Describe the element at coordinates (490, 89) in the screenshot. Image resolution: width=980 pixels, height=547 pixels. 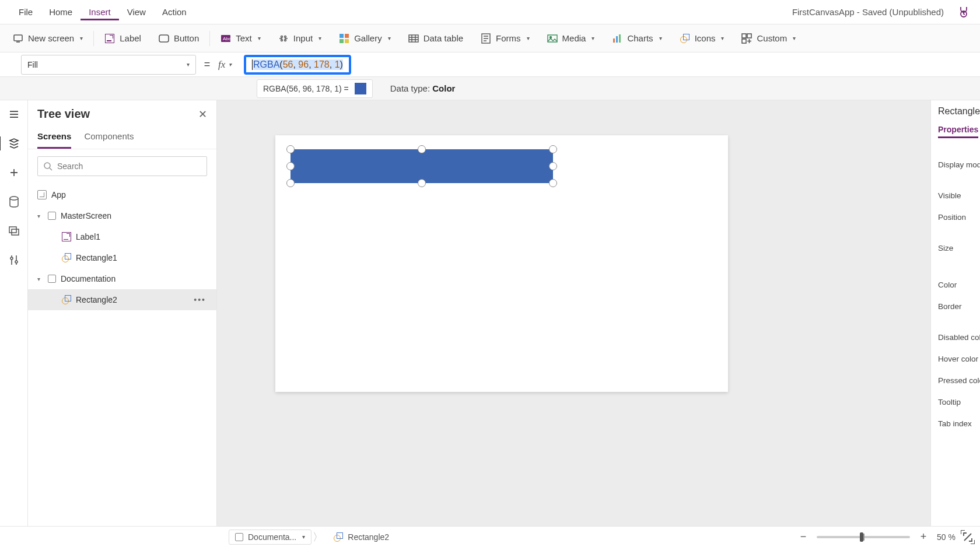
I see `formula-result-bar: RGBA(56, 96, 178, 1) = Data type: Color` at that location.